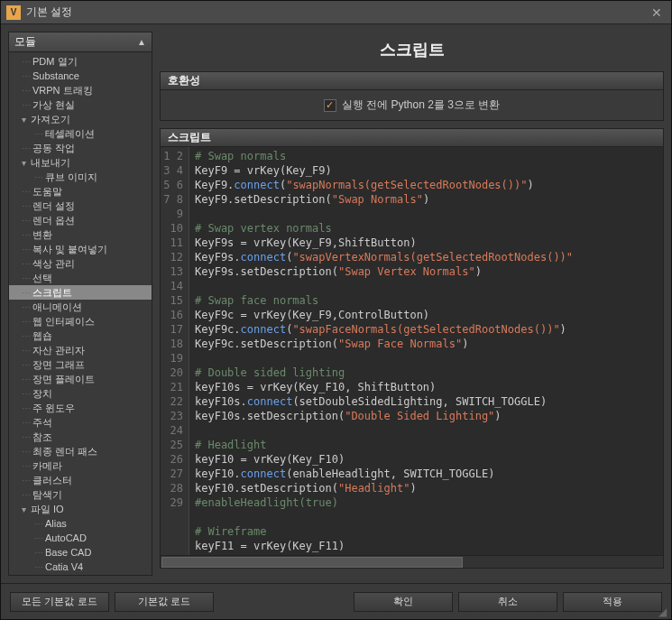 The image size is (672, 620). I want to click on tree-item-label: 큐브 이미지, so click(71, 177).